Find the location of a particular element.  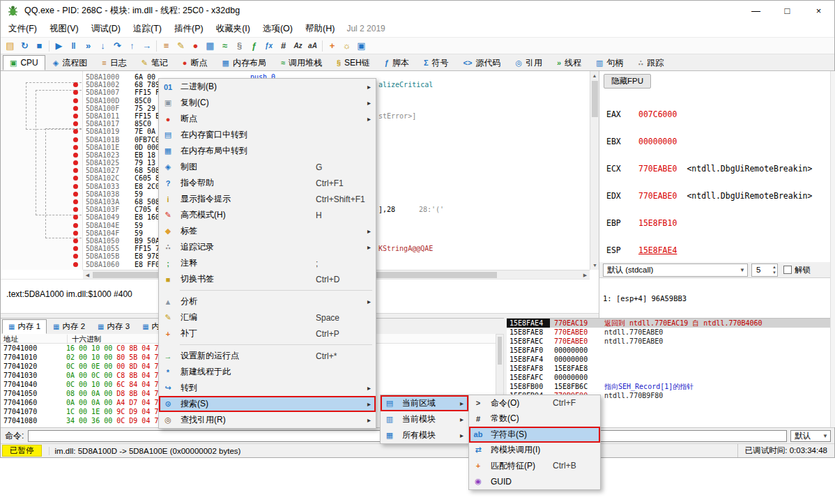

menu-item: ▦ 在内存布局中转到 is located at coordinates (268, 151).